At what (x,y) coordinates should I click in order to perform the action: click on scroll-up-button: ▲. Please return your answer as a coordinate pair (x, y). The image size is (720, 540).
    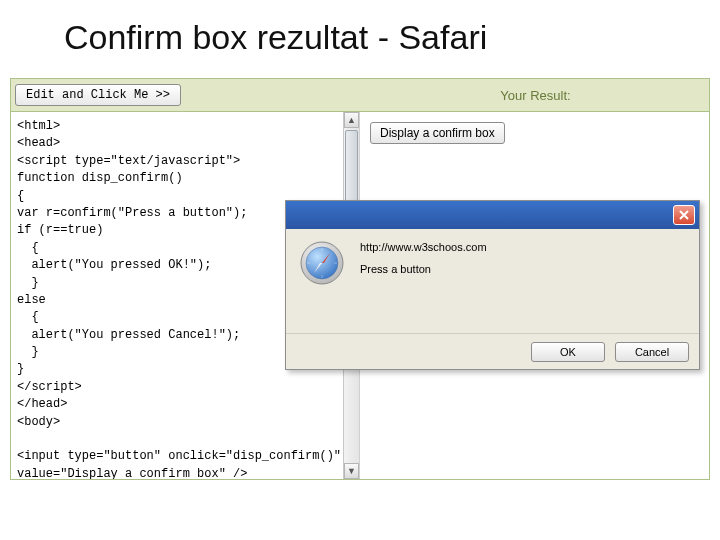
    Looking at the image, I should click on (352, 120).